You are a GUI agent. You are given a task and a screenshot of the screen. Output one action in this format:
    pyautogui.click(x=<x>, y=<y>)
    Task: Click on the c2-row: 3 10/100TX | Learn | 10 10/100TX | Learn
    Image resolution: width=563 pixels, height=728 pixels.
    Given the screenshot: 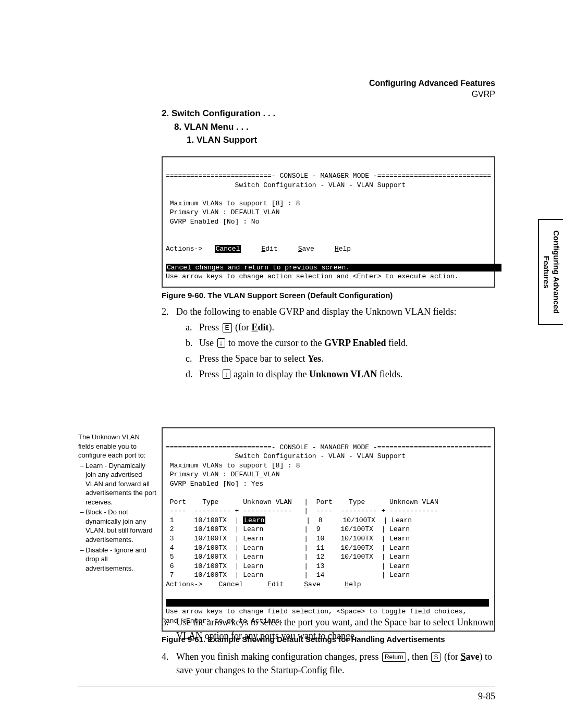 What is the action you would take?
    pyautogui.click(x=288, y=539)
    